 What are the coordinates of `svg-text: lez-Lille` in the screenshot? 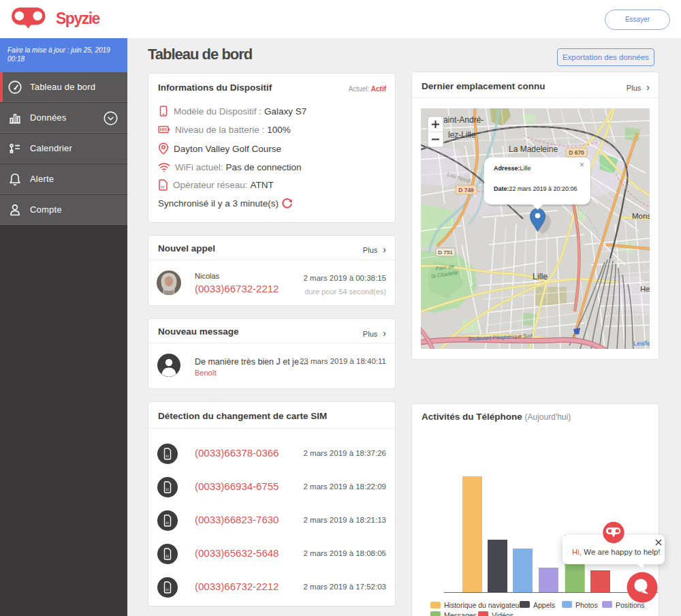 It's located at (462, 135).